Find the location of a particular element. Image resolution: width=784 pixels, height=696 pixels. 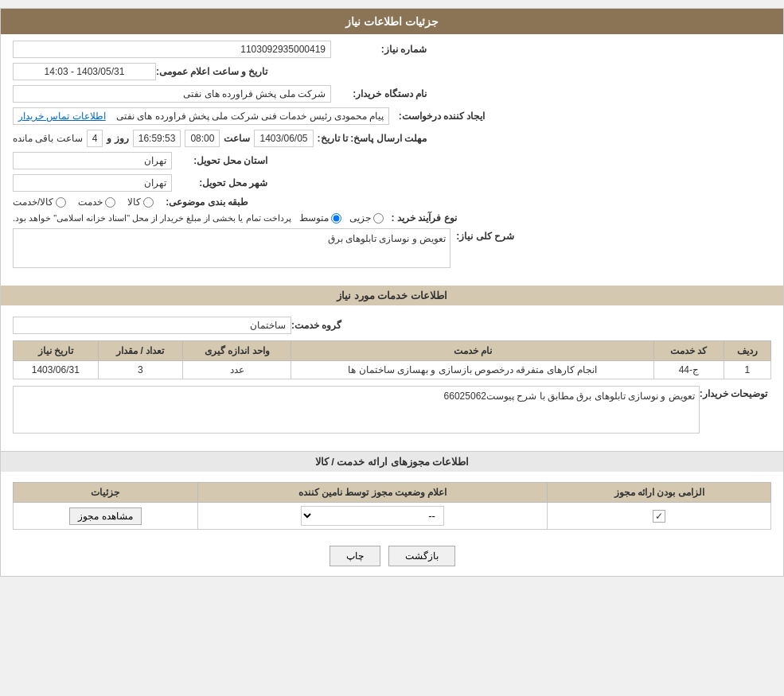

cell-qty: 3 is located at coordinates (140, 371).